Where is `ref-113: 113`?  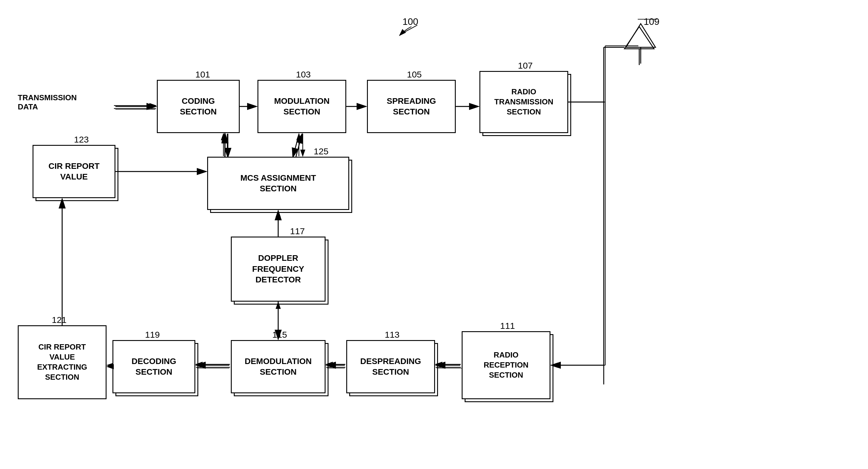
ref-113: 113 is located at coordinates (392, 335).